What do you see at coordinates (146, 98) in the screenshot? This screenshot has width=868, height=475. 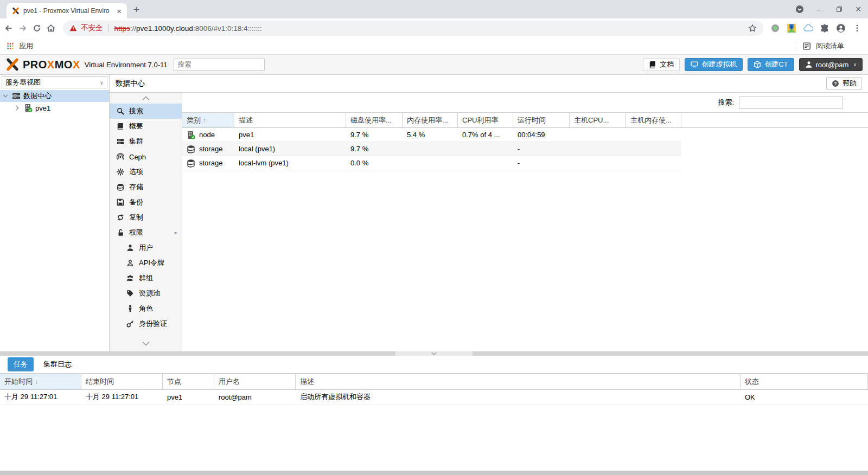 I see `chevron-up-icon` at bounding box center [146, 98].